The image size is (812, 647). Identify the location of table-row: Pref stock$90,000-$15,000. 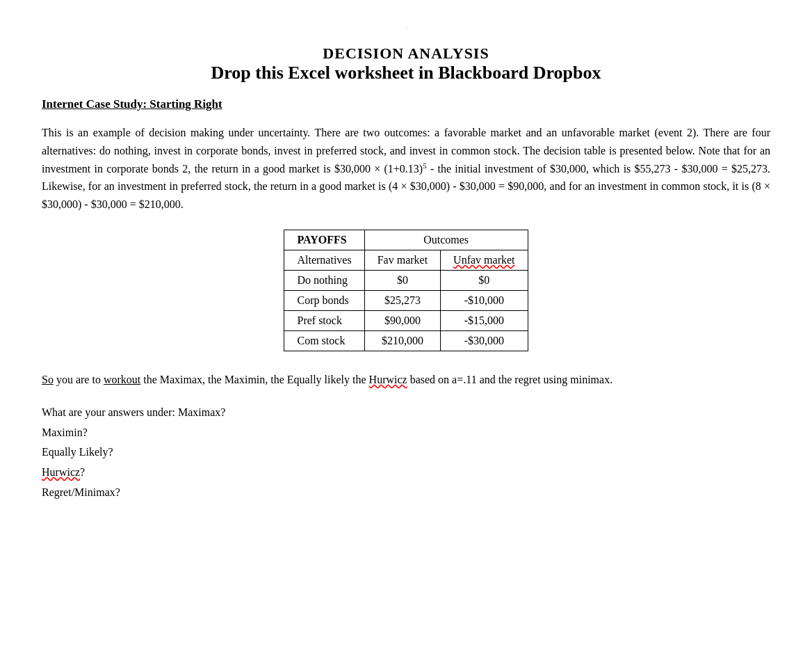
(406, 321).